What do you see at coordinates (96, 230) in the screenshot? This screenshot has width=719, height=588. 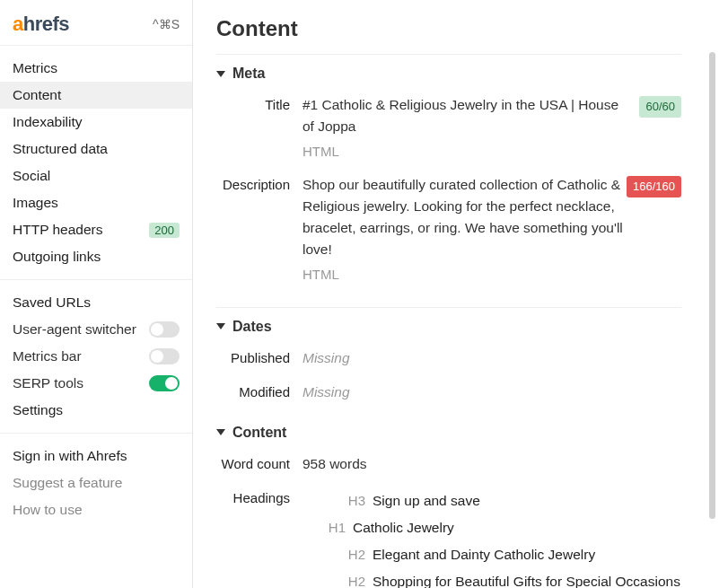 I see `sidebar-item-http-headers: HTTP headers200` at bounding box center [96, 230].